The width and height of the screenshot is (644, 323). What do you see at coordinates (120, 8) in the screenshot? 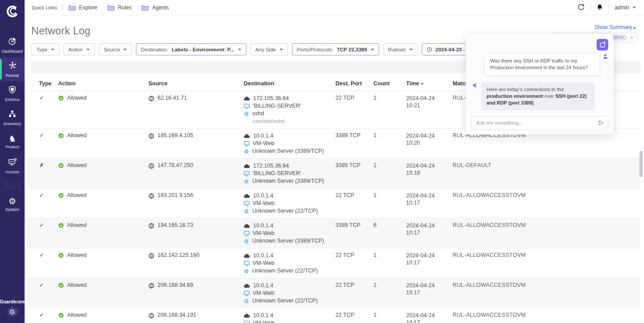
I see `menu-rules: Rules` at bounding box center [120, 8].